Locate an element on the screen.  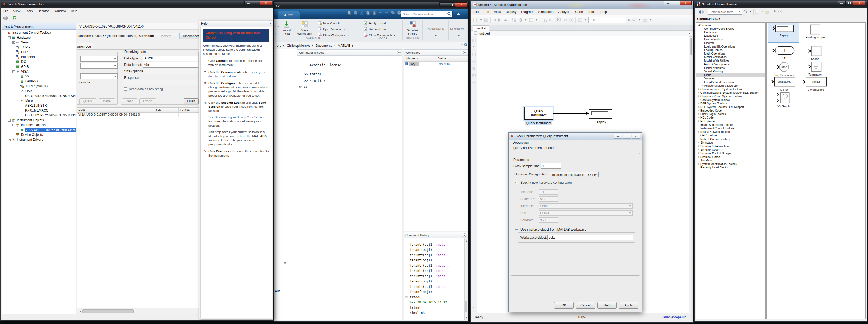
open-folder-icon is located at coordinates (767, 12).